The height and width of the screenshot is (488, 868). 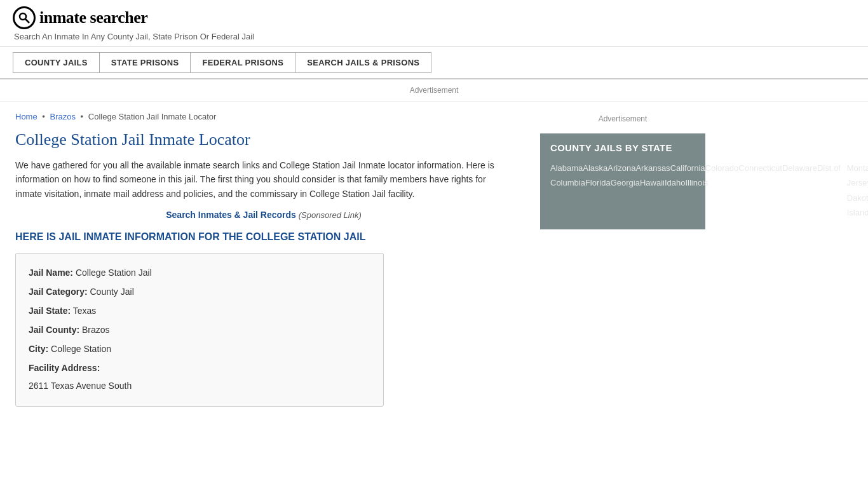 I want to click on jail-state-value: Texas, so click(x=85, y=311).